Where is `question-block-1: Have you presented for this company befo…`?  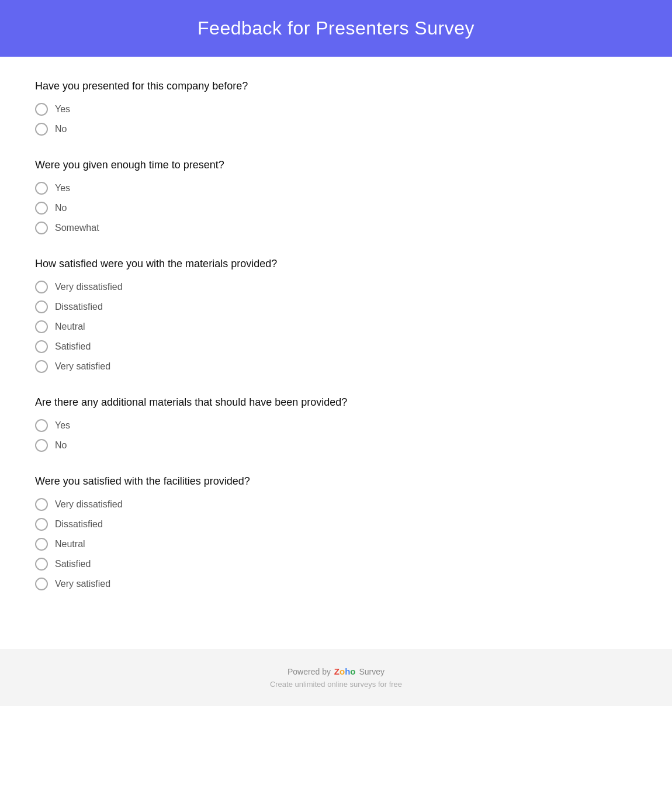
question-block-1: Have you presented for this company befo… is located at coordinates (336, 108).